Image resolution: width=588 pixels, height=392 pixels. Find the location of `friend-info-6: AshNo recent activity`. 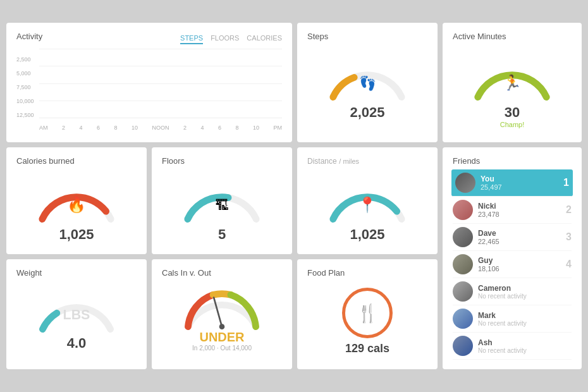

friend-info-6: AshNo recent activity is located at coordinates (525, 346).